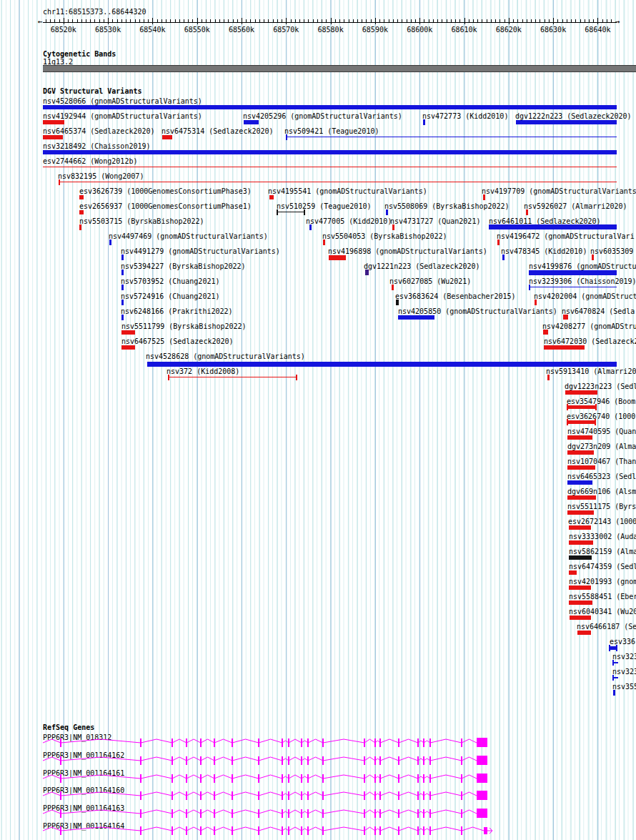 Image resolution: width=636 pixels, height=840 pixels. I want to click on variant-label: esv2744662 (Wong2012b), so click(90, 162).